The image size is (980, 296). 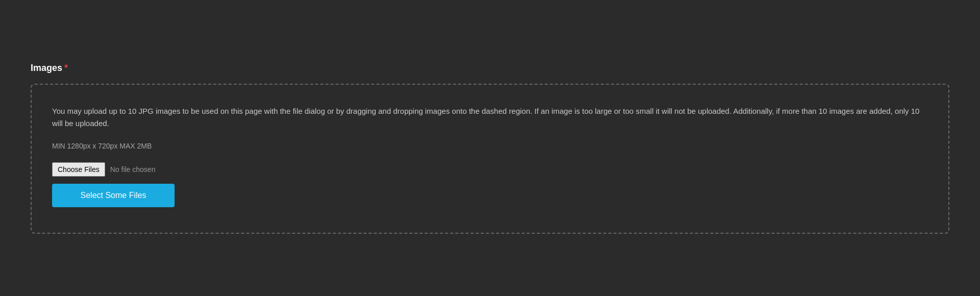 What do you see at coordinates (133, 169) in the screenshot?
I see `no-file-text: No file chosen` at bounding box center [133, 169].